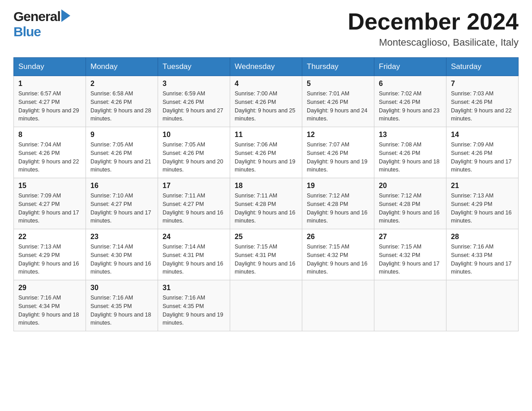 This screenshot has width=532, height=411. Describe the element at coordinates (483, 153) in the screenshot. I see `calendar-cell: 14 Sunrise: 7:09 AMSunset: 4:26 PMDaylig…` at that location.